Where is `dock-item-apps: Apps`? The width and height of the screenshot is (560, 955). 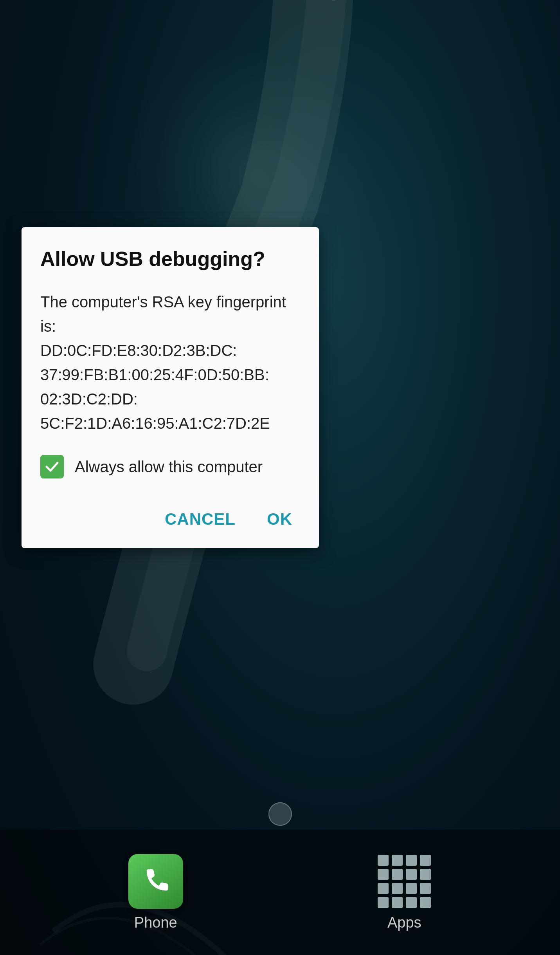
dock-item-apps: Apps is located at coordinates (404, 893).